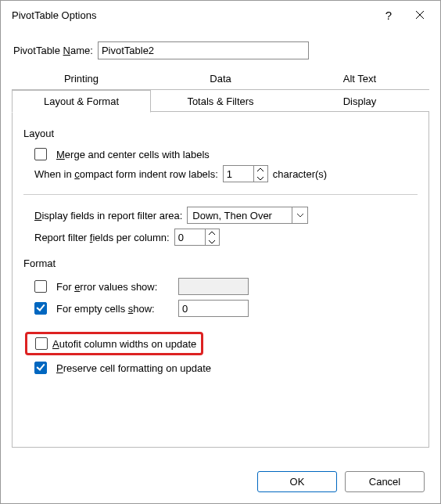 The width and height of the screenshot is (441, 504). I want to click on indent-label-post: character(s), so click(300, 174).